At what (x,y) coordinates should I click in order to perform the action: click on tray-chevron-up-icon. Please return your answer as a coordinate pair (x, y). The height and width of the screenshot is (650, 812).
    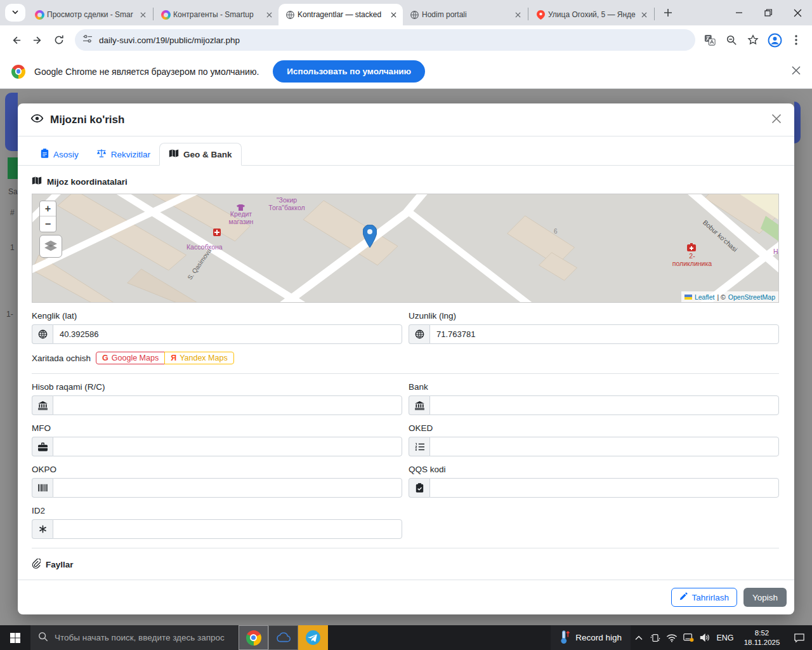
    Looking at the image, I should click on (639, 638).